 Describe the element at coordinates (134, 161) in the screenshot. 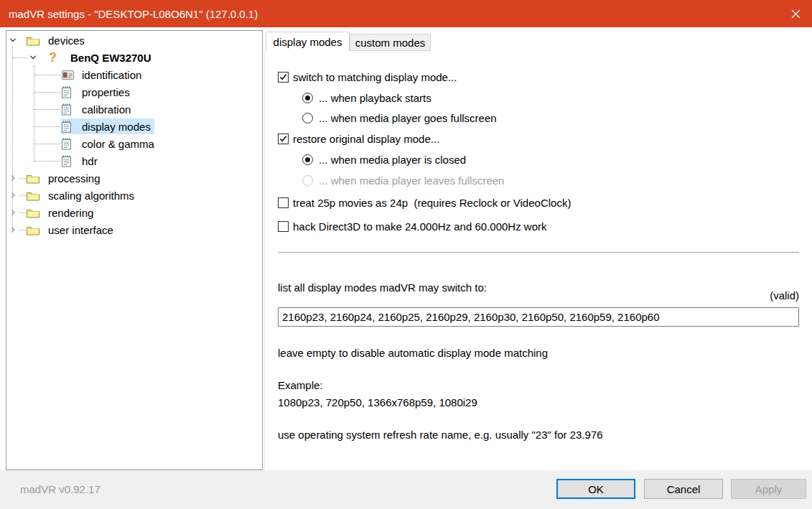

I see `tree-item-hdr: hdr` at that location.